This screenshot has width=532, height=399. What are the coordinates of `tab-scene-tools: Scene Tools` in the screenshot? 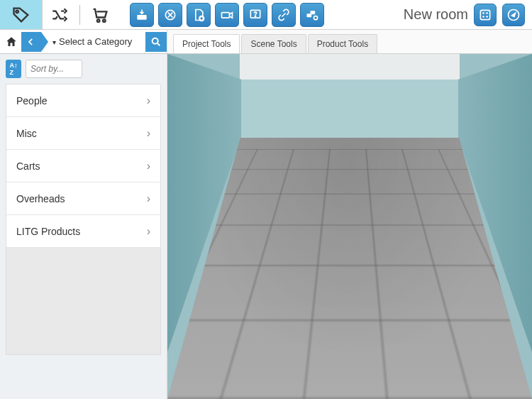 It's located at (274, 44).